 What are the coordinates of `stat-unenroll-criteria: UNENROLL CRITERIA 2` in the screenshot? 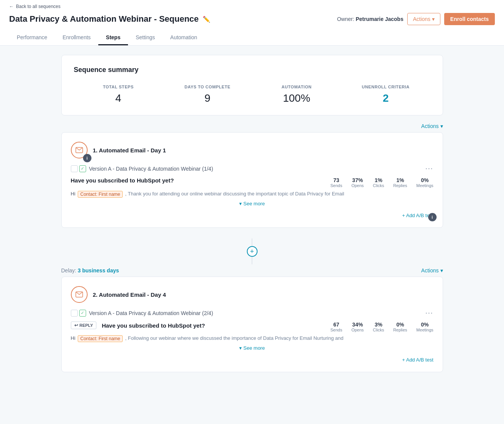 It's located at (386, 94).